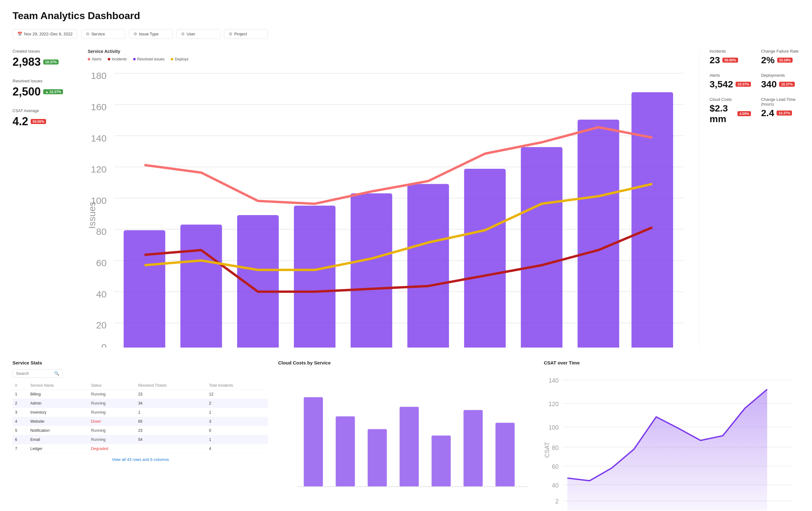 This screenshot has height=511, width=812. Describe the element at coordinates (140, 394) in the screenshot. I see `table-row: 1 Billing Running 23 12` at that location.